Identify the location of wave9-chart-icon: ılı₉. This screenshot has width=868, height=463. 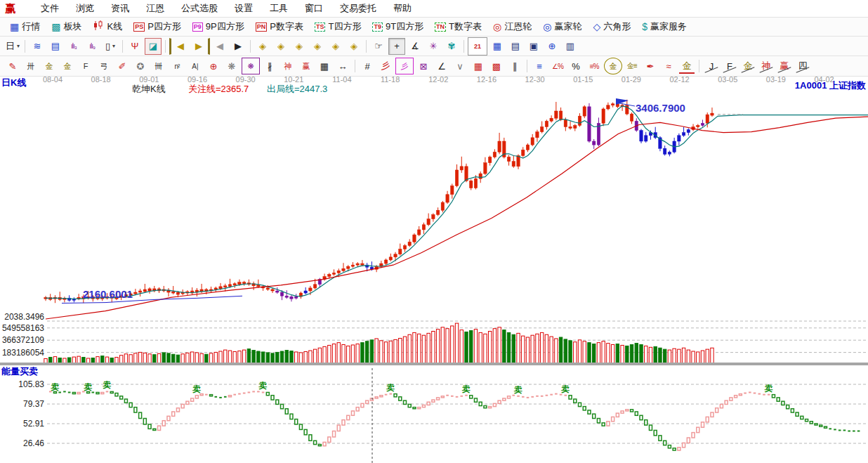
(92, 46).